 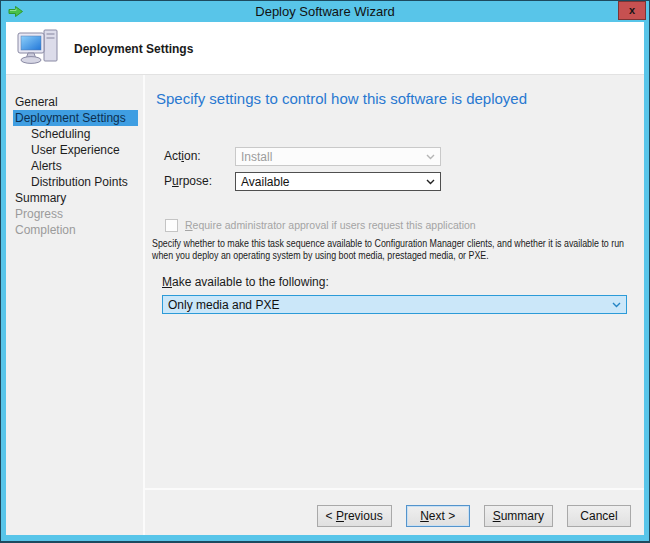 What do you see at coordinates (76, 230) in the screenshot?
I see `nav-item-completion: Completion` at bounding box center [76, 230].